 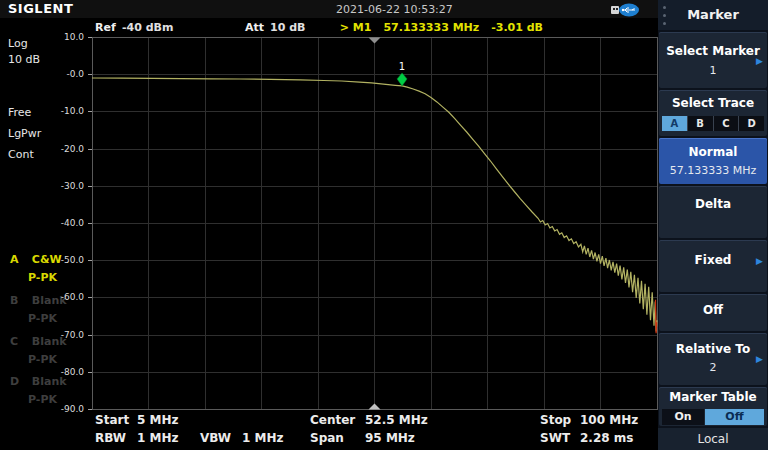 I want to click on y-axis-tick-label: -90.0, so click(x=42, y=409).